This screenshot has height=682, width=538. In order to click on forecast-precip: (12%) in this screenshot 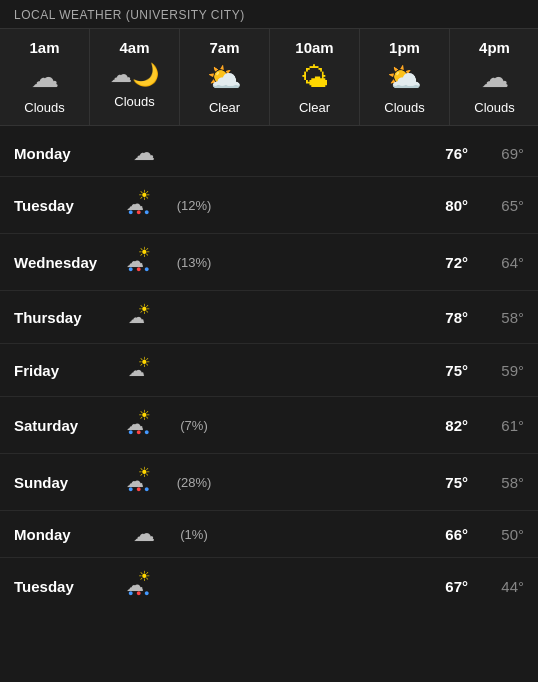, I will do `click(194, 206)`.